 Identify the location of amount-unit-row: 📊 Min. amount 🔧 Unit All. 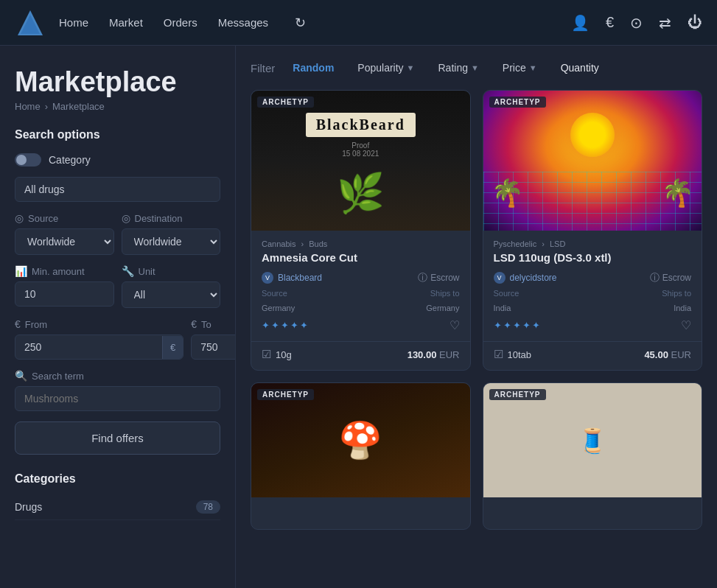
(118, 287).